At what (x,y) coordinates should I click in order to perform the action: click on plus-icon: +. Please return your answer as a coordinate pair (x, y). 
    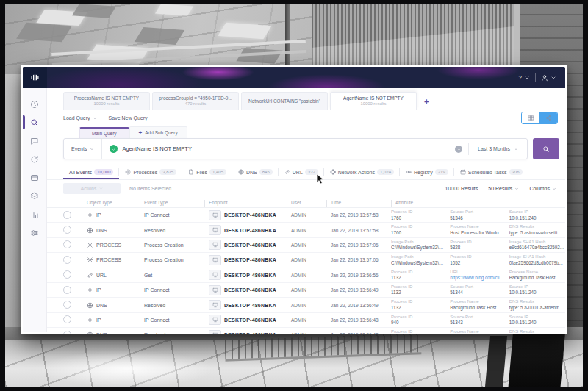
    Looking at the image, I should click on (141, 132).